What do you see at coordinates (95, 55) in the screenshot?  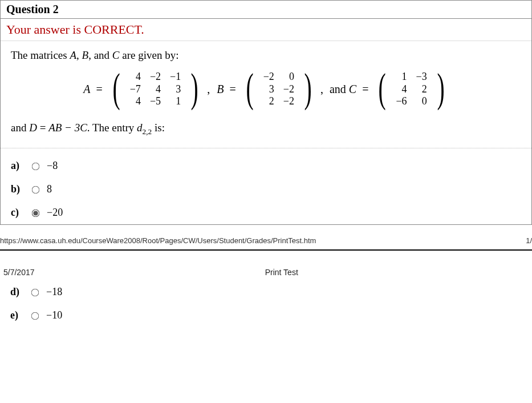 I see `stem-intro-text: The matrices A, B, and C are given by:` at bounding box center [95, 55].